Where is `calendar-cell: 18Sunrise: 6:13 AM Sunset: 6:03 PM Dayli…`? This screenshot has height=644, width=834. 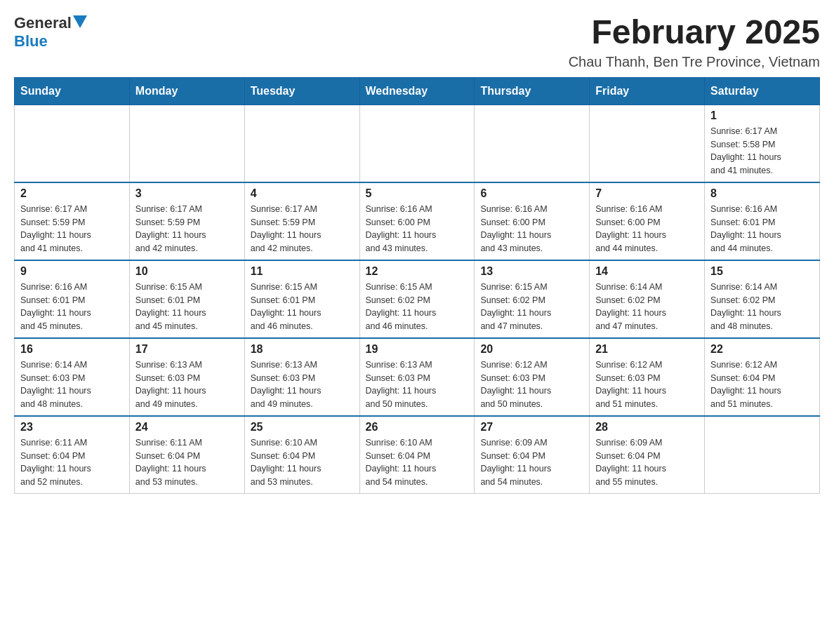 calendar-cell: 18Sunrise: 6:13 AM Sunset: 6:03 PM Dayli… is located at coordinates (302, 377).